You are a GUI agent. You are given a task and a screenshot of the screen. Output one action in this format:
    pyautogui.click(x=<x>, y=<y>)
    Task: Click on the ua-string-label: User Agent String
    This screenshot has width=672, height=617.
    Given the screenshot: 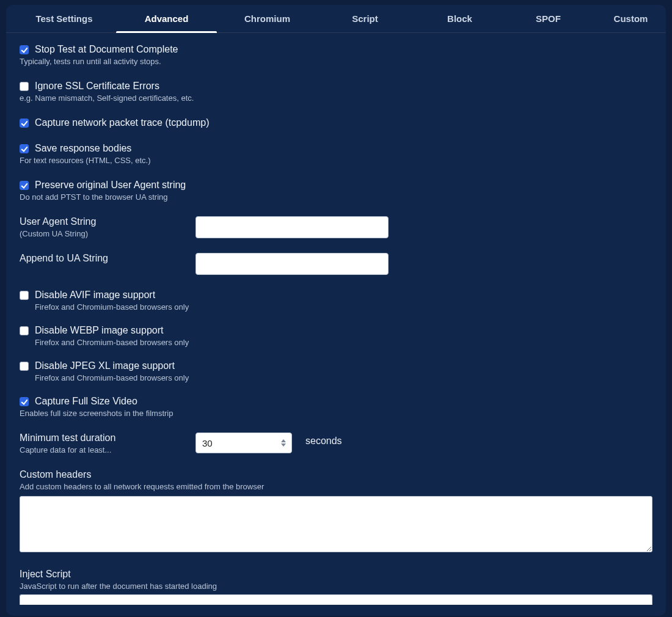 What is the action you would take?
    pyautogui.click(x=103, y=222)
    